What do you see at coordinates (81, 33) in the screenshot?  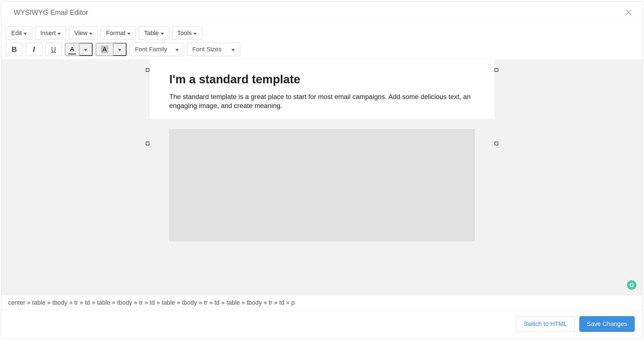 I see `menu-view-label: View` at bounding box center [81, 33].